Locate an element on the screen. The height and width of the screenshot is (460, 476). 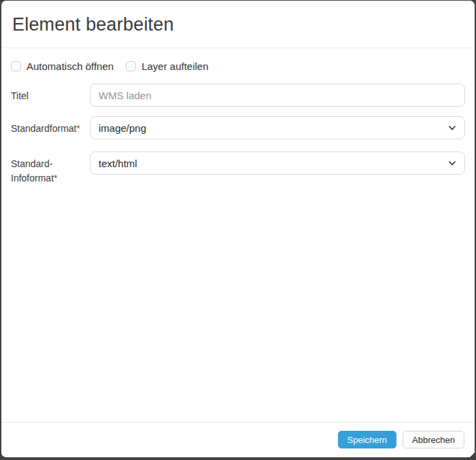
standard-infoformat-control: text/html is located at coordinates (277, 163).